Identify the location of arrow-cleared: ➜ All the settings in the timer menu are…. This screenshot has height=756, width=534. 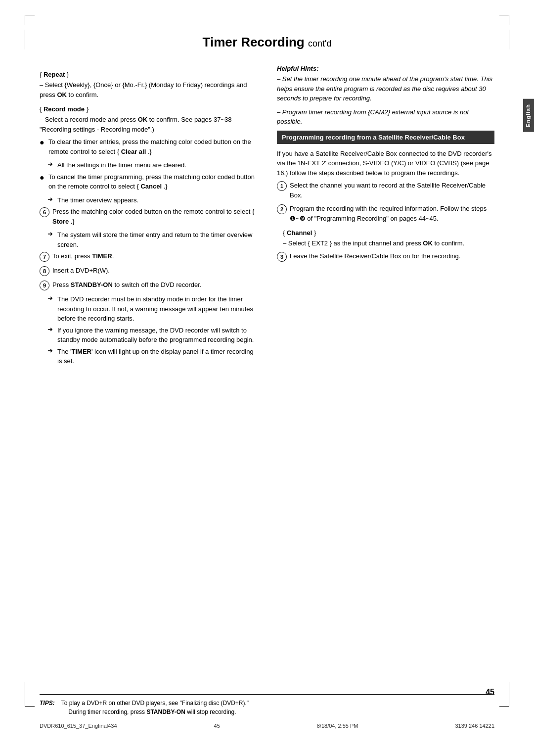
(148, 165).